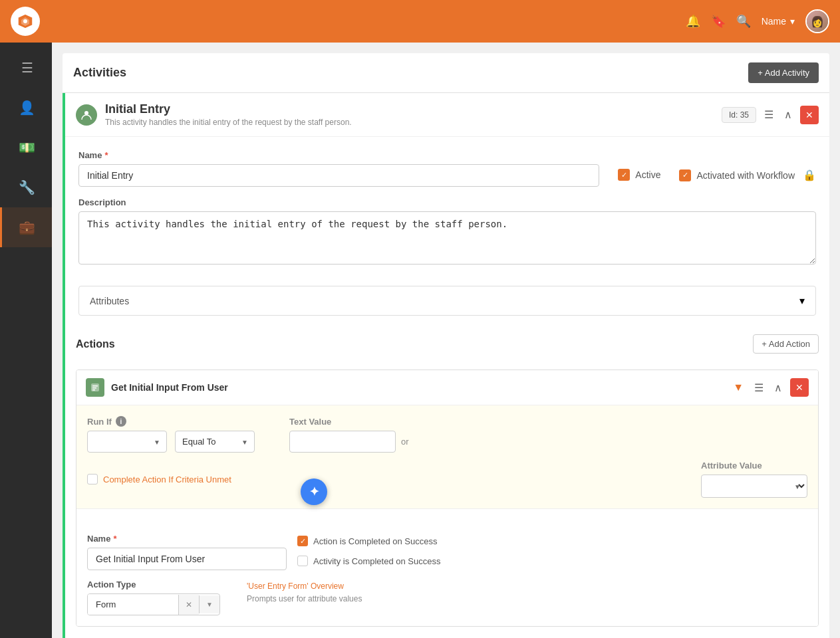  What do you see at coordinates (769, 114) in the screenshot?
I see `activity-menu-button: ☰` at bounding box center [769, 114].